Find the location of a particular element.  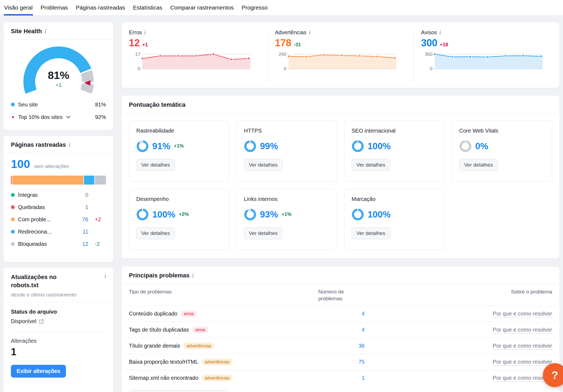

legend-label: Quebradas is located at coordinates (45, 207).